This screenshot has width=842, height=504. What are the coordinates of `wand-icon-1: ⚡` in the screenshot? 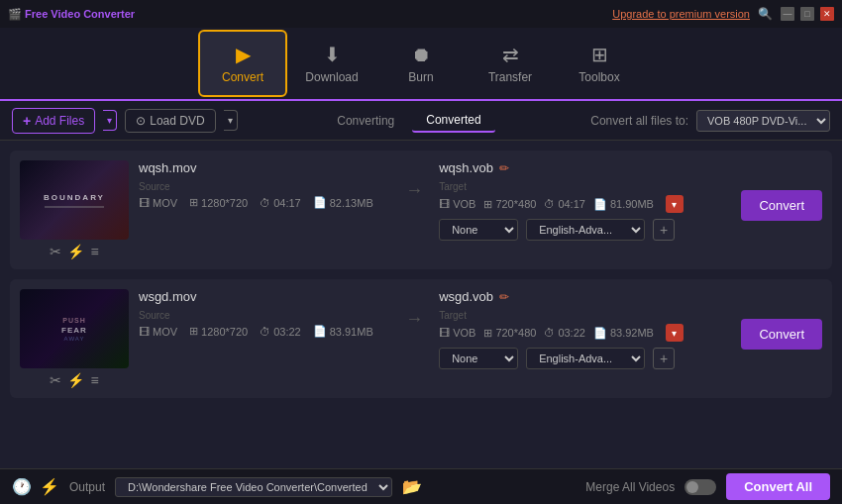 It's located at (75, 252).